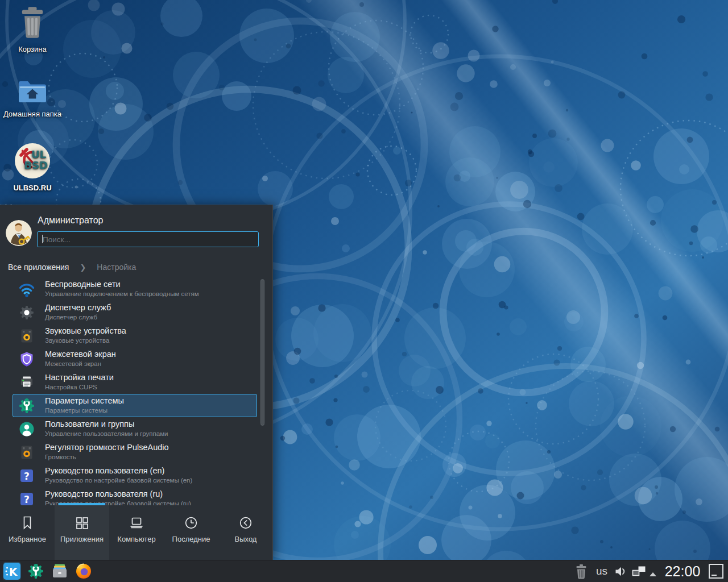 The image size is (728, 582). I want to click on user-name: Администратор, so click(71, 221).